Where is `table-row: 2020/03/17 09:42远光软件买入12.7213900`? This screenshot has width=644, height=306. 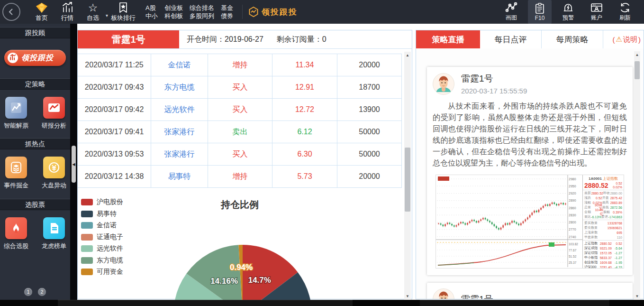
table-row: 2020/03/17 09:42远光软件买入12.7213900 is located at coordinates (240, 110).